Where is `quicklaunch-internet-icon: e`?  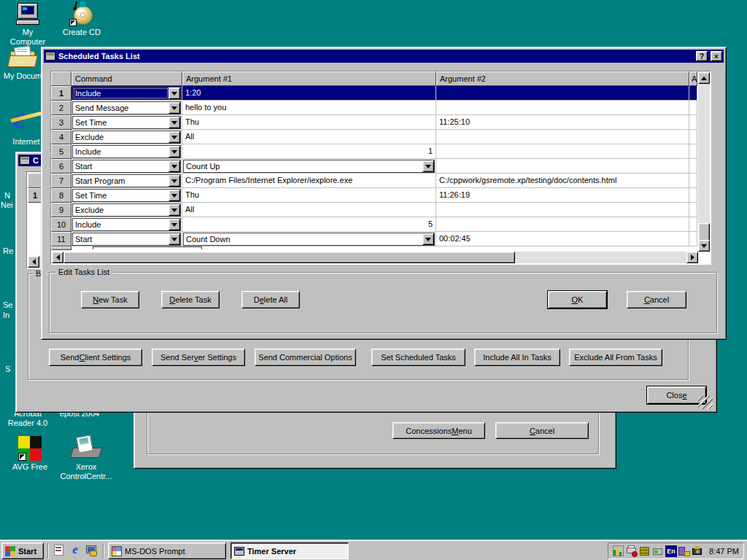
quicklaunch-internet-icon: e is located at coordinates (75, 550).